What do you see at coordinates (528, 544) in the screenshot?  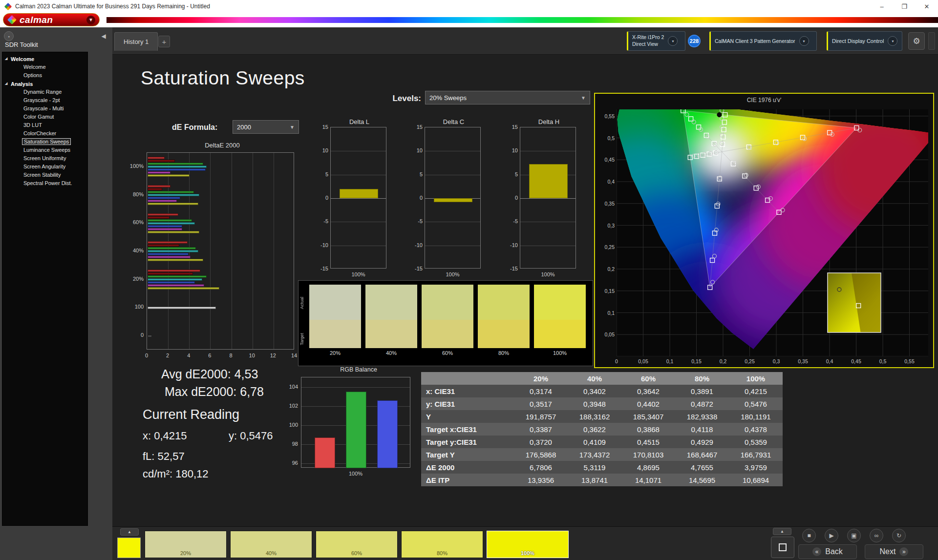 I see `saturation-swatch-100%: 100%` at bounding box center [528, 544].